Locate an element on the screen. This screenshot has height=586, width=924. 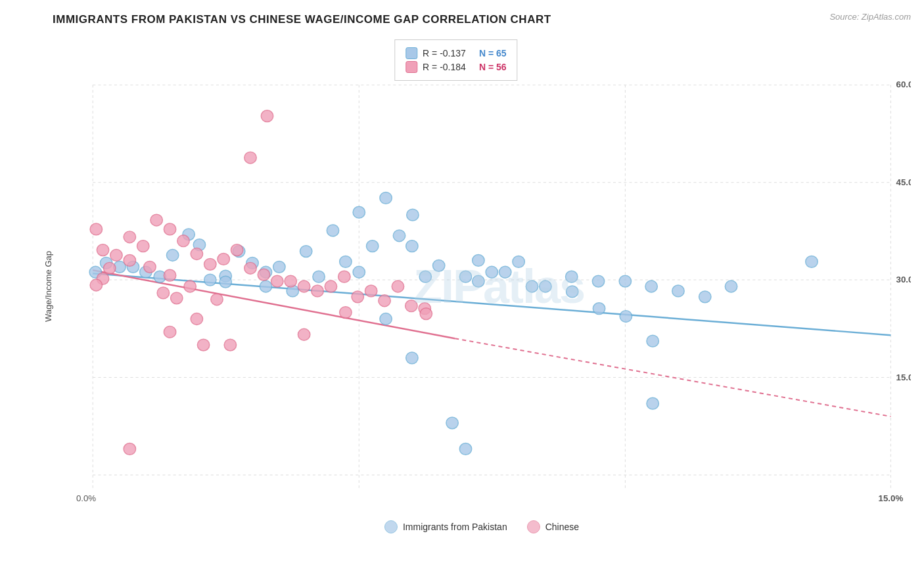
pakistan-legend-label: Immigrants from Pakistan is located at coordinates (455, 527).